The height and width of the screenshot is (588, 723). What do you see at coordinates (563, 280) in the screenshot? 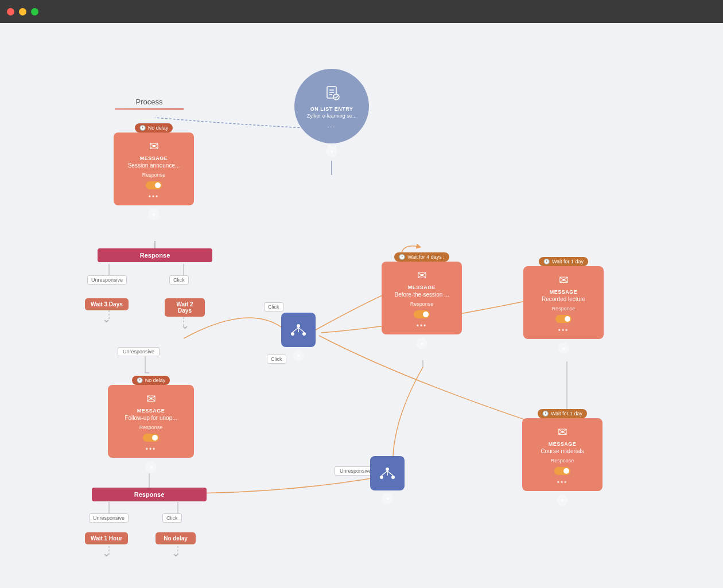
I see `message-icon-4: ✉` at bounding box center [563, 280].